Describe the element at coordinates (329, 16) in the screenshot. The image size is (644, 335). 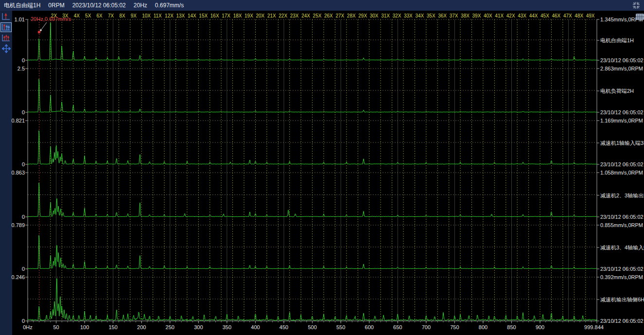
I see `harmonic-label: 26X` at that location.